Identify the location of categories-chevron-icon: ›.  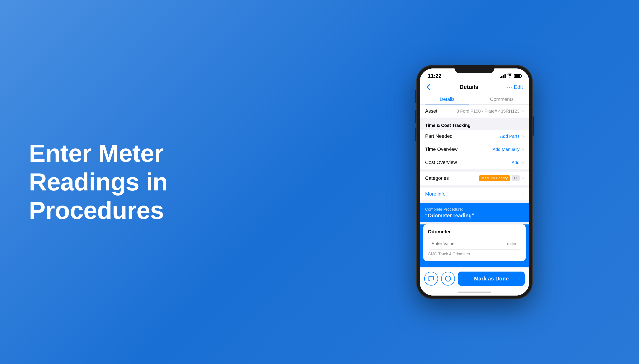
(523, 178).